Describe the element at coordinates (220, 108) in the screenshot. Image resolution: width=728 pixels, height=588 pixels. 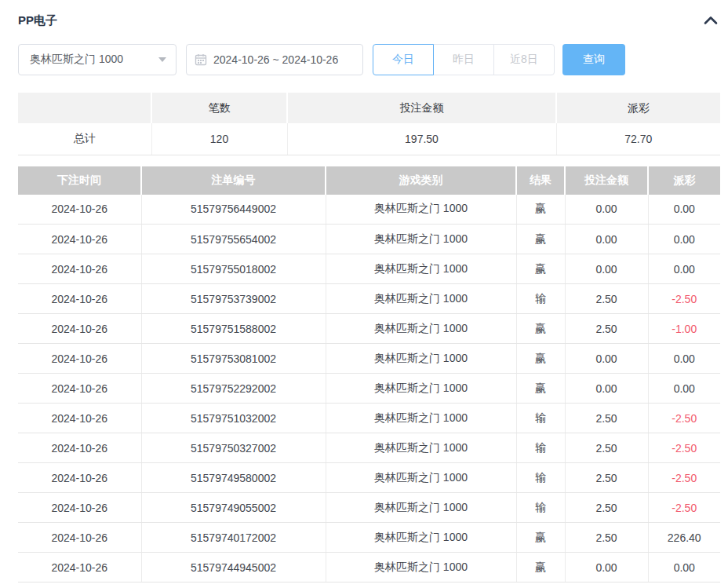
I see `summary-header-count: 笔数` at that location.